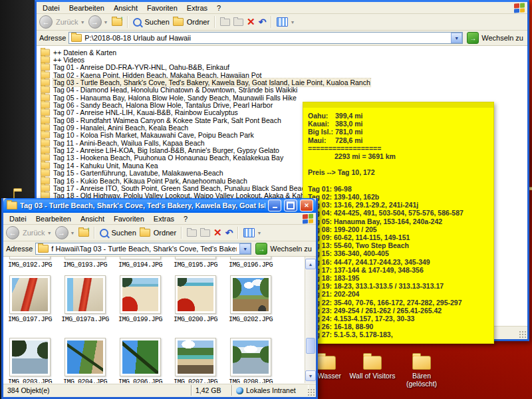  What do you see at coordinates (422, 380) in the screenshot?
I see `desktop-icon-label: Bären (gelöscht)` at bounding box center [422, 380].